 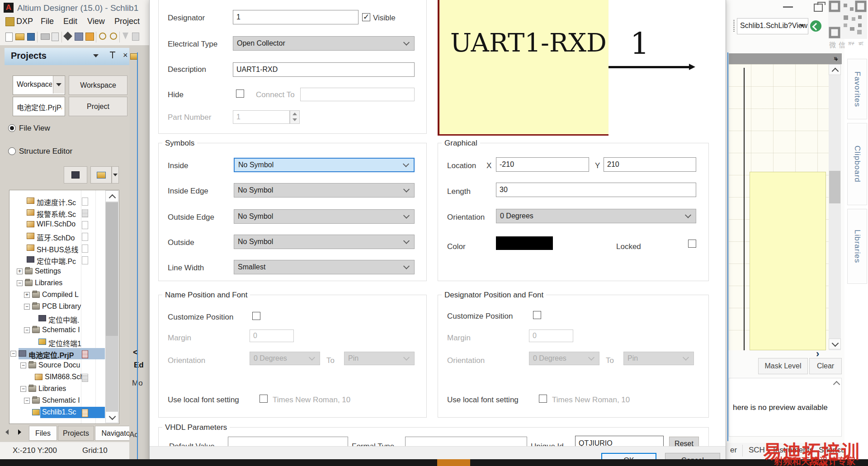 What do you see at coordinates (76, 433) in the screenshot?
I see `tab-projects: Projects` at bounding box center [76, 433].